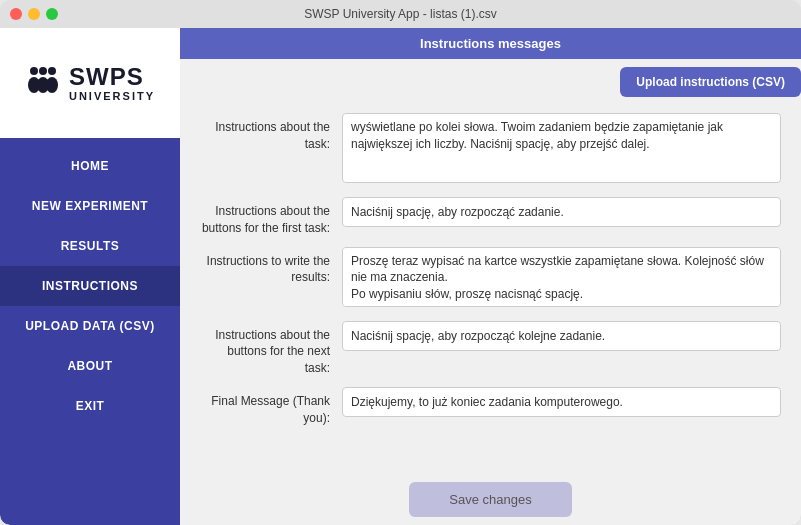  Describe the element at coordinates (490, 407) in the screenshot. I see `field-row-final: Final Message (Thank you):` at that location.